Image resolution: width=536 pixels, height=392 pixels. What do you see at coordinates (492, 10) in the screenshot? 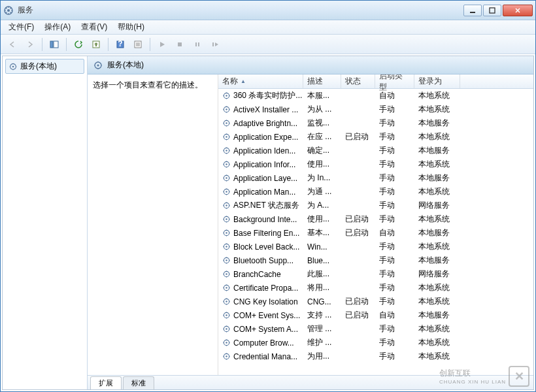
I see `maximize-button` at bounding box center [492, 10].